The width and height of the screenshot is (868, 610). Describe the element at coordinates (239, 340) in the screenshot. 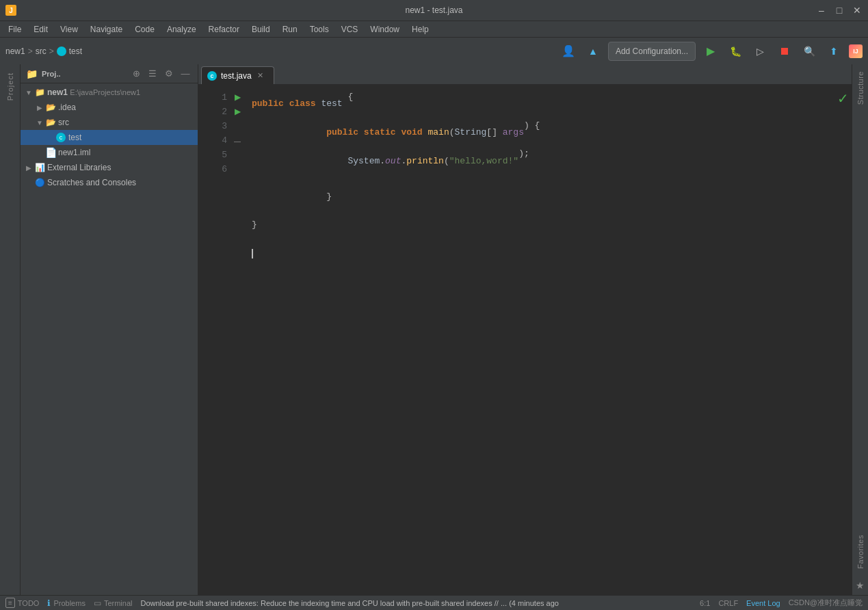

I see `gutter: ▶ ▶ —` at that location.